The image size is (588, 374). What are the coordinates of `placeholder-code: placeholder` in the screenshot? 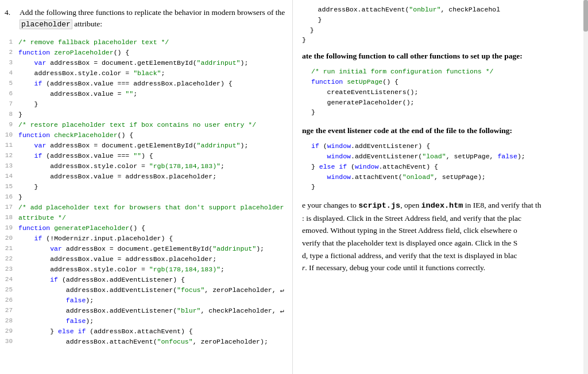 It's located at (46, 24).